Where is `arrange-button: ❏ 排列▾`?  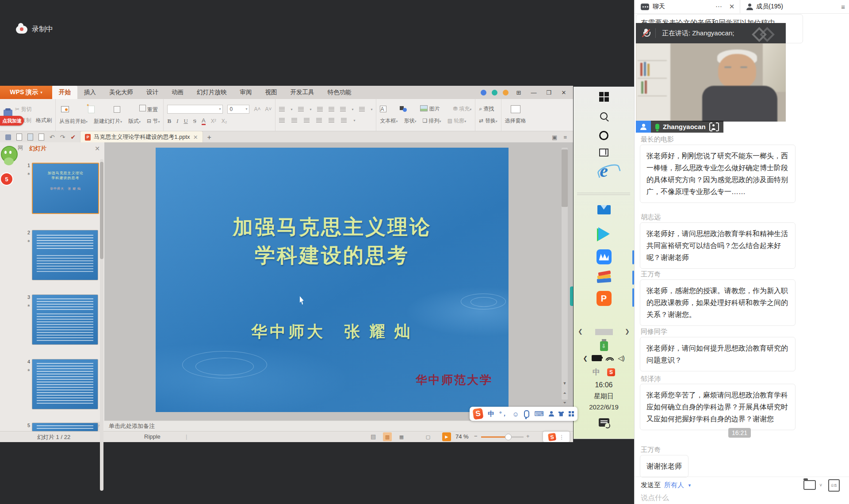 arrange-button: ❏ 排列▾ is located at coordinates (432, 121).